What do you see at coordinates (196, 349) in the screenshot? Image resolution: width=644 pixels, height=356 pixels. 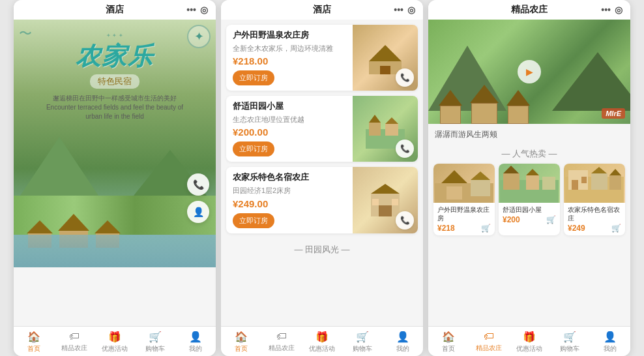 I see `nav-my-label-1: 我的` at bounding box center [196, 349].